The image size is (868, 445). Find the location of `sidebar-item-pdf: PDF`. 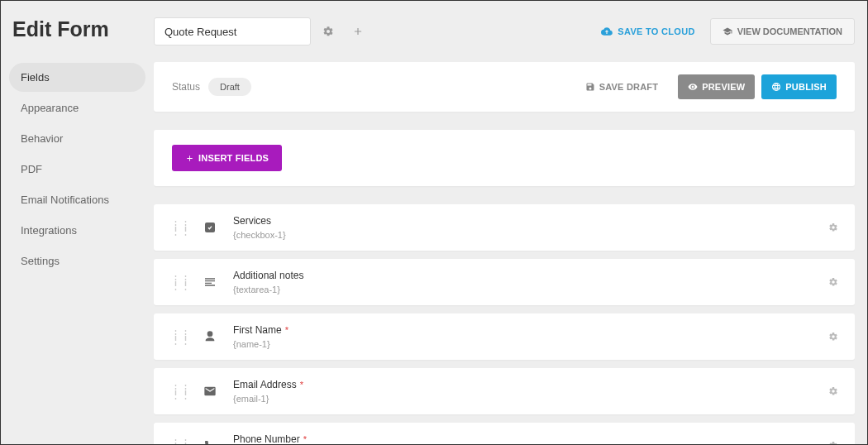

sidebar-item-pdf: PDF is located at coordinates (78, 169).